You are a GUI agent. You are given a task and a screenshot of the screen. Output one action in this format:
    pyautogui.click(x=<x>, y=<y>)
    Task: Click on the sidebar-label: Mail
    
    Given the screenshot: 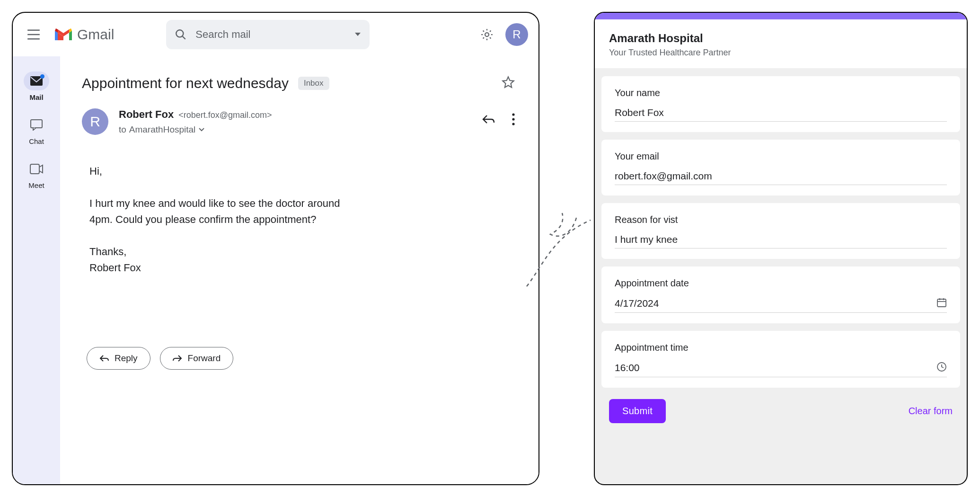 What is the action you would take?
    pyautogui.click(x=36, y=98)
    